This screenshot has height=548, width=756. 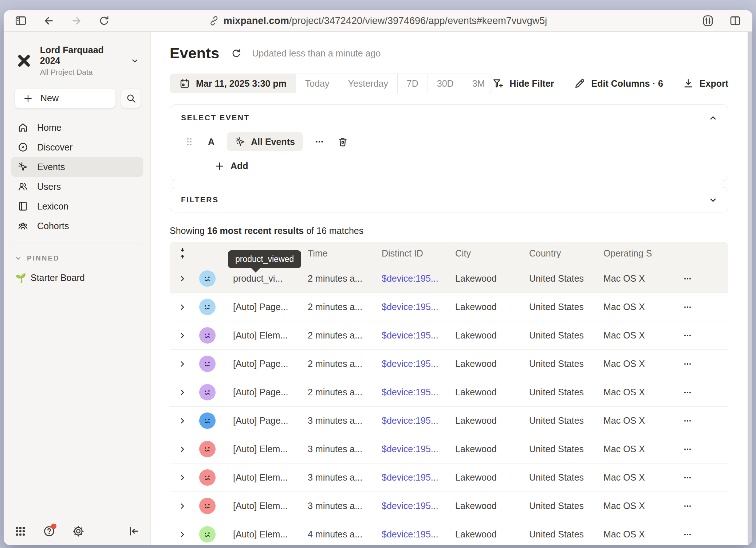 What do you see at coordinates (319, 142) in the screenshot?
I see `more-options-icon` at bounding box center [319, 142].